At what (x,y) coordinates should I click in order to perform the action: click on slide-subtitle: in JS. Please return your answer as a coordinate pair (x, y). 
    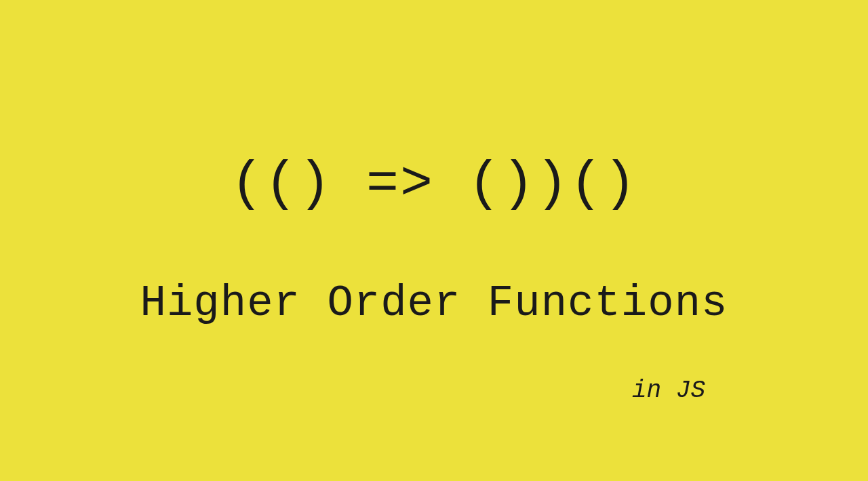
    Looking at the image, I should click on (669, 390).